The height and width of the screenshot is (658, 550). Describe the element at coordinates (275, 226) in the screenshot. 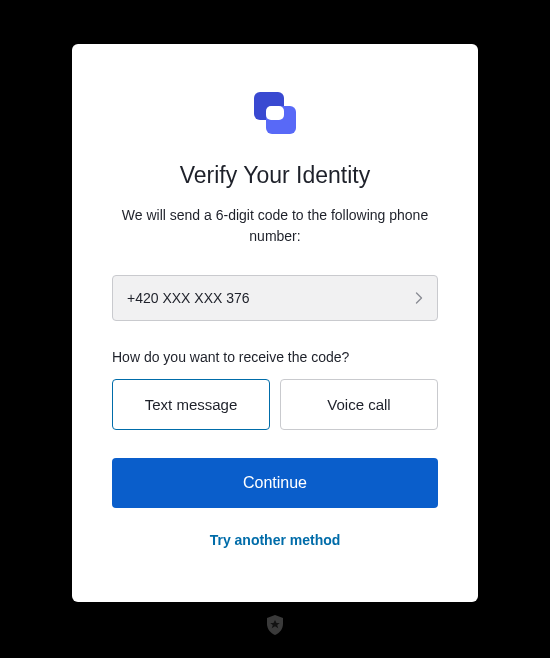

I see `page-subtitle: We will send a 6-digit code to the follo…` at that location.